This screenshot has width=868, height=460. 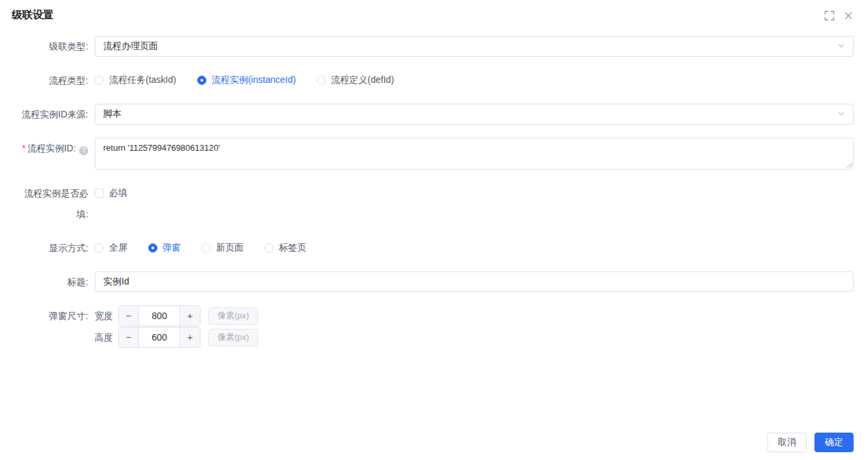 I want to click on field-display-mode: 显示方式: 全屏 弹窗 新页面 标签页, so click(x=434, y=248).